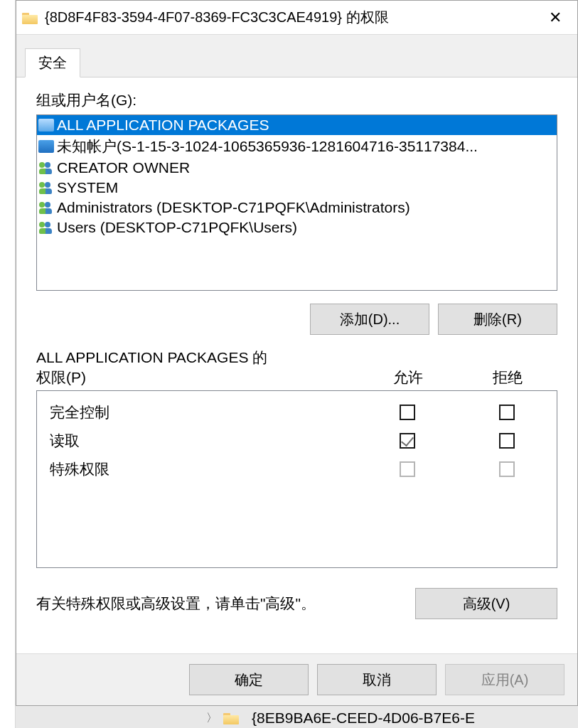 This screenshot has width=578, height=728. Describe the element at coordinates (498, 319) in the screenshot. I see `remove-button: 删除(R)` at that location.